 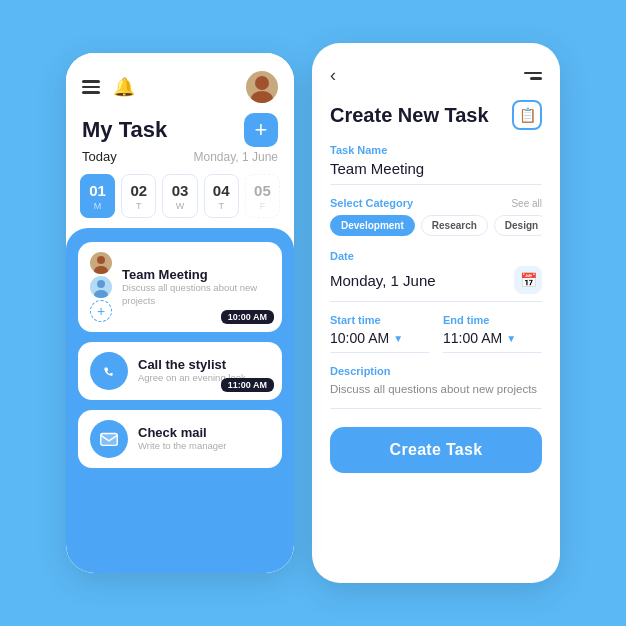 What do you see at coordinates (180, 156) in the screenshot?
I see `date-row: Today Monday, 1 June` at bounding box center [180, 156].